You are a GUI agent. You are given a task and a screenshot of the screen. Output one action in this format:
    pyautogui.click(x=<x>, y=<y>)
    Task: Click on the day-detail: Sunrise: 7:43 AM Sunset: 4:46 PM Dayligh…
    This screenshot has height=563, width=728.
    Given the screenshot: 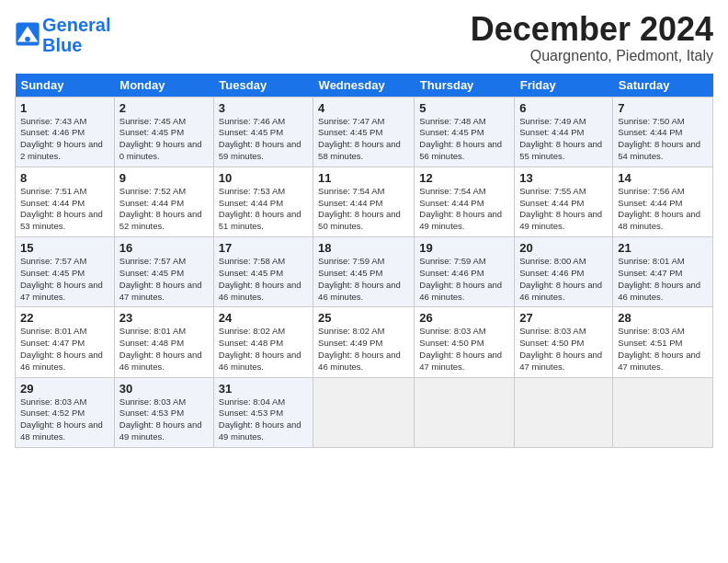 What is the action you would take?
    pyautogui.click(x=64, y=140)
    